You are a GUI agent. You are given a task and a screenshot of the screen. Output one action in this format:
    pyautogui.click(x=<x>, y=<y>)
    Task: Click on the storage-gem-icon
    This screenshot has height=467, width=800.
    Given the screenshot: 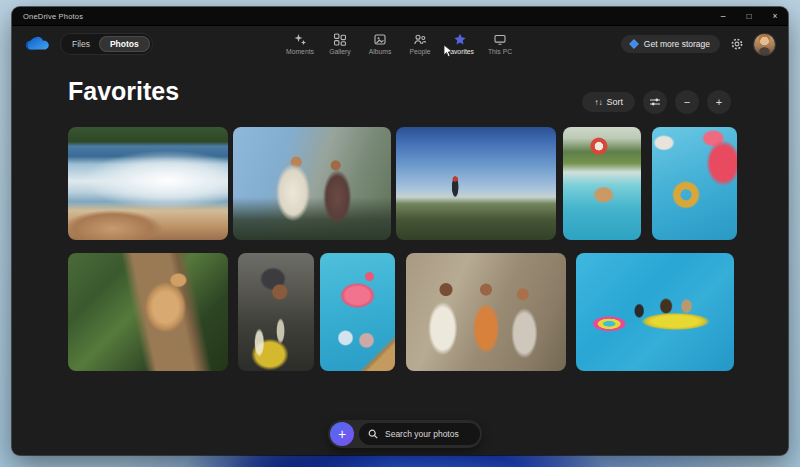 What is the action you would take?
    pyautogui.click(x=634, y=44)
    